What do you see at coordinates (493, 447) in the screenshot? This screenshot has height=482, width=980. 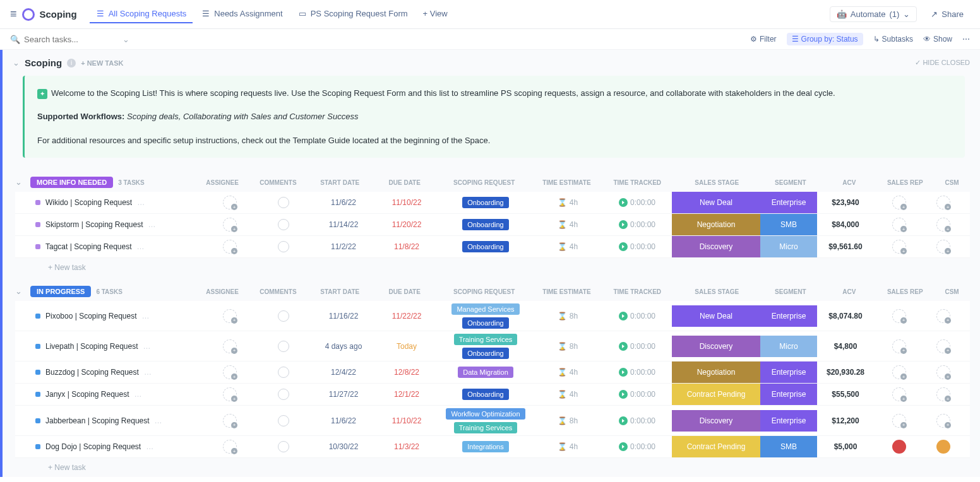 I see `task-row: Dog Dojo | Scoping Request … 10/30/22 11…` at bounding box center [493, 447].